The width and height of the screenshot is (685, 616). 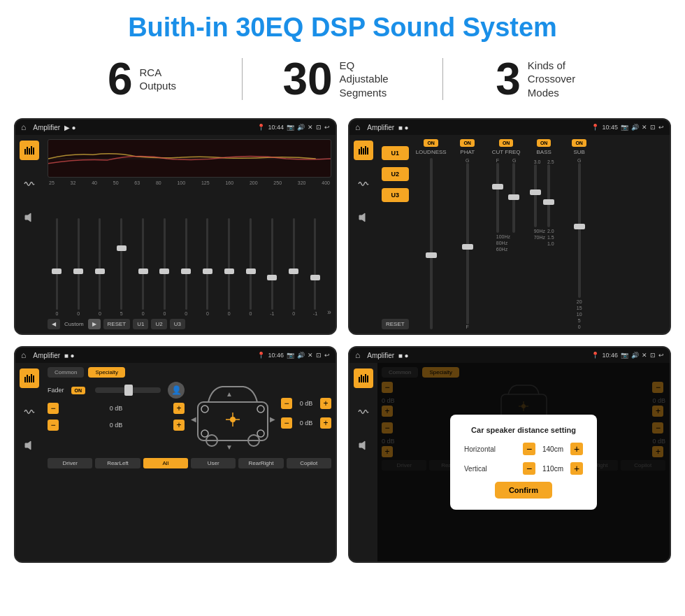 I want to click on eq-slider-2: 0, so click(x=78, y=267).